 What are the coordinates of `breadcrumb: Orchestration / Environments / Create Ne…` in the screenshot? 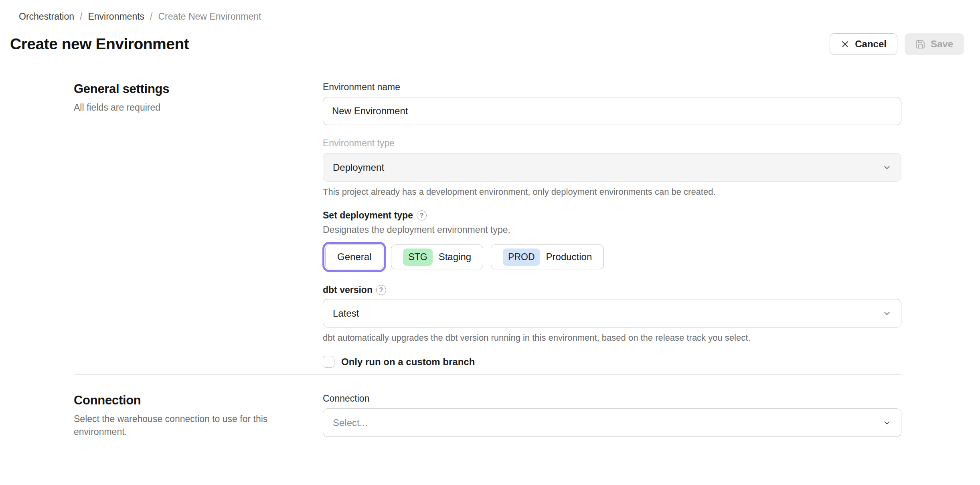 It's located at (490, 11).